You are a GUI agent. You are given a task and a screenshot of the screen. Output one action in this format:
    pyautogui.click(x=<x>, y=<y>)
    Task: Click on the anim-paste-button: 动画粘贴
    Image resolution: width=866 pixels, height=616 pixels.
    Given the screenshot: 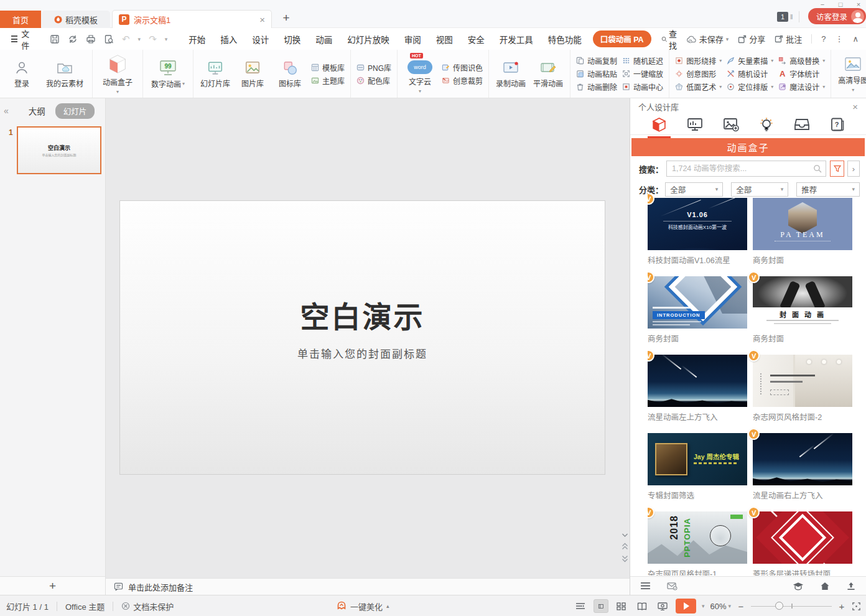 What is the action you would take?
    pyautogui.click(x=597, y=74)
    